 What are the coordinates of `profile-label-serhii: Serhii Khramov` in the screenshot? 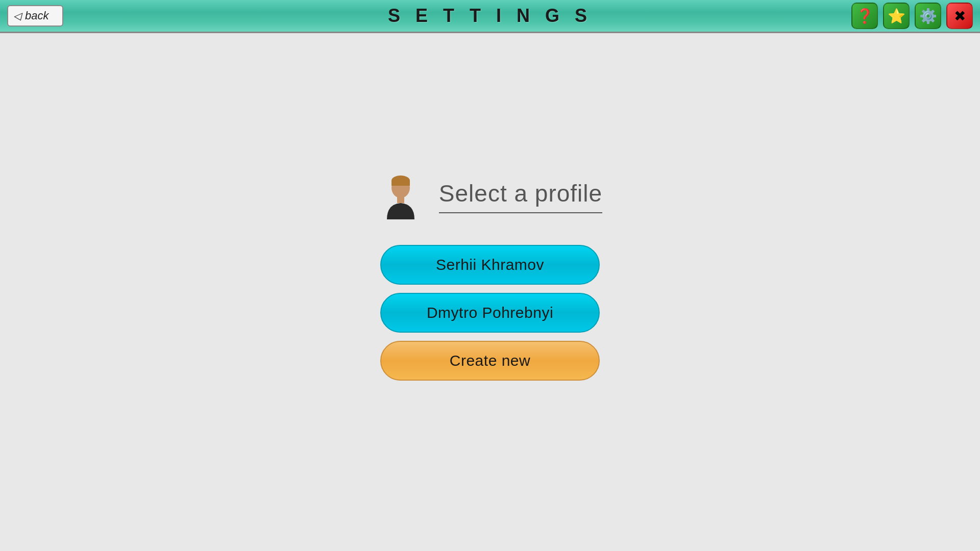 It's located at (490, 265).